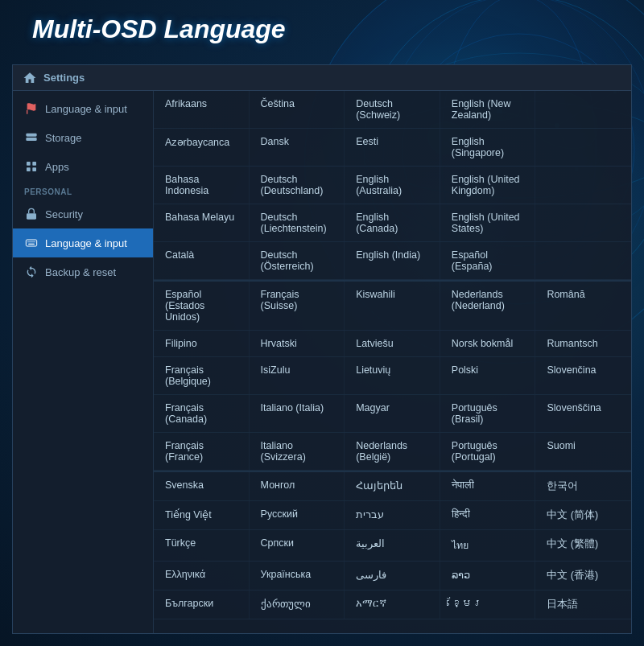 The width and height of the screenshot is (644, 646). What do you see at coordinates (298, 576) in the screenshot?
I see `lang-cell: Українська` at bounding box center [298, 576].